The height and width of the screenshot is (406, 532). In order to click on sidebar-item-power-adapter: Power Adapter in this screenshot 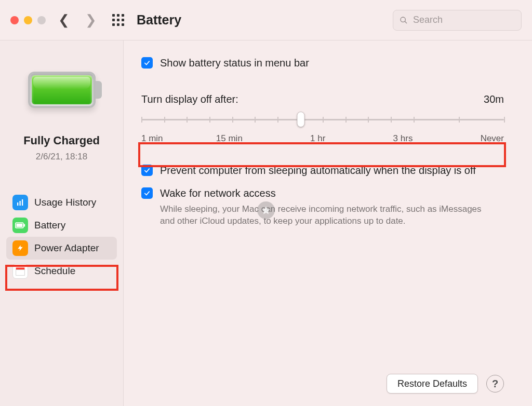, I will do `click(61, 248)`.